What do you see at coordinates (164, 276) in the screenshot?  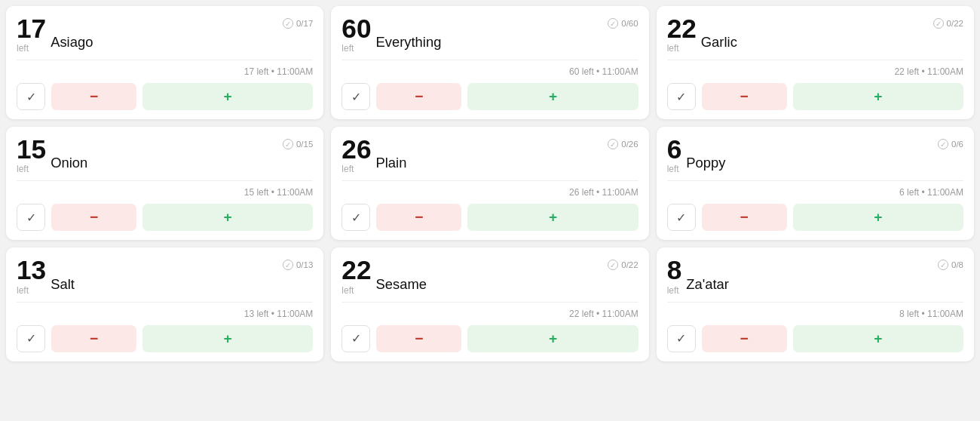 I see `card-header: 13 left Salt ✓ 0/13` at bounding box center [164, 276].